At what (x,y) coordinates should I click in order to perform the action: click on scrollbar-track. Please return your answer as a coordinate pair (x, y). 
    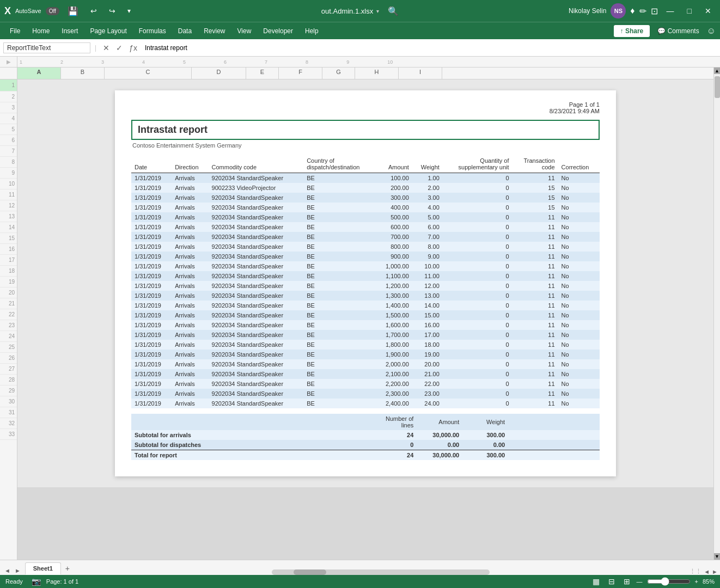
    Looking at the image, I should click on (717, 314).